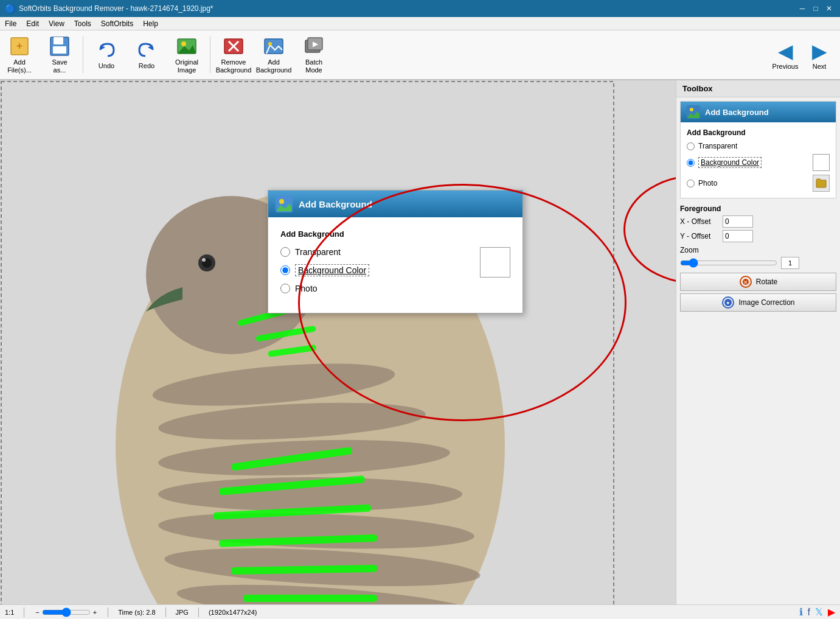 Image resolution: width=840 pixels, height=619 pixels. What do you see at coordinates (708, 183) in the screenshot?
I see `toolbox-photo-label: Photo` at bounding box center [708, 183].